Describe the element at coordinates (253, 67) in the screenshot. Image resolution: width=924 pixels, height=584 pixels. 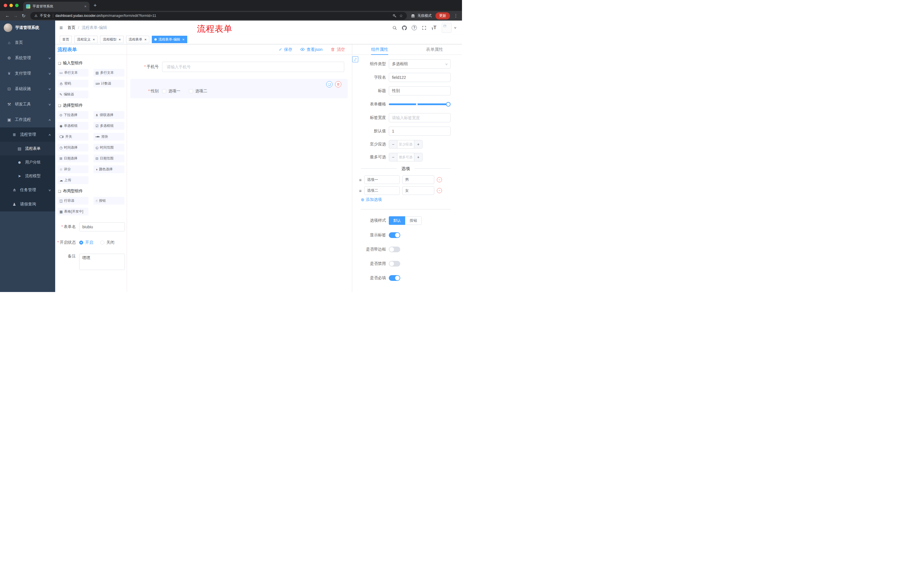
I see `phone-input` at that location.